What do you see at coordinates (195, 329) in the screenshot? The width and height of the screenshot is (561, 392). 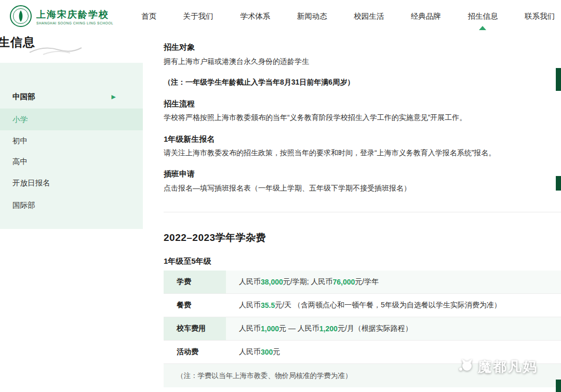 I see `fee-label: 校车费用` at bounding box center [195, 329].